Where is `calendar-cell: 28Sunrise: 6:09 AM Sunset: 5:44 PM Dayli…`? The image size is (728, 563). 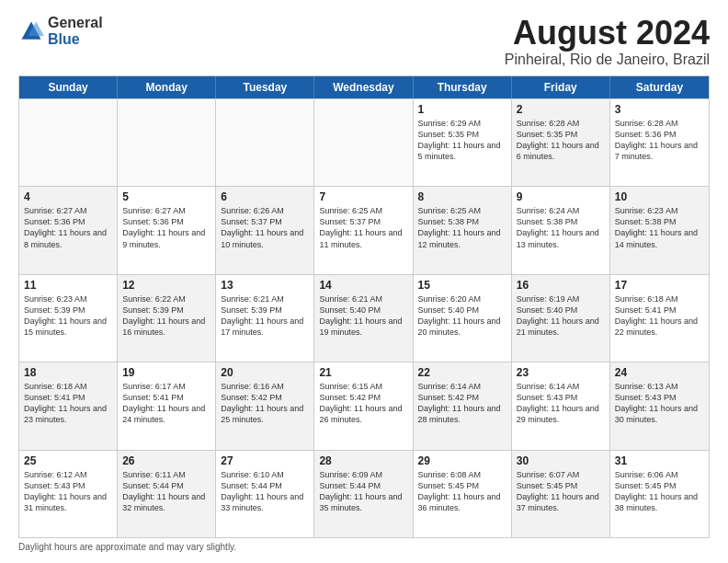
calendar-cell: 28Sunrise: 6:09 AM Sunset: 5:44 PM Dayli… is located at coordinates (364, 494).